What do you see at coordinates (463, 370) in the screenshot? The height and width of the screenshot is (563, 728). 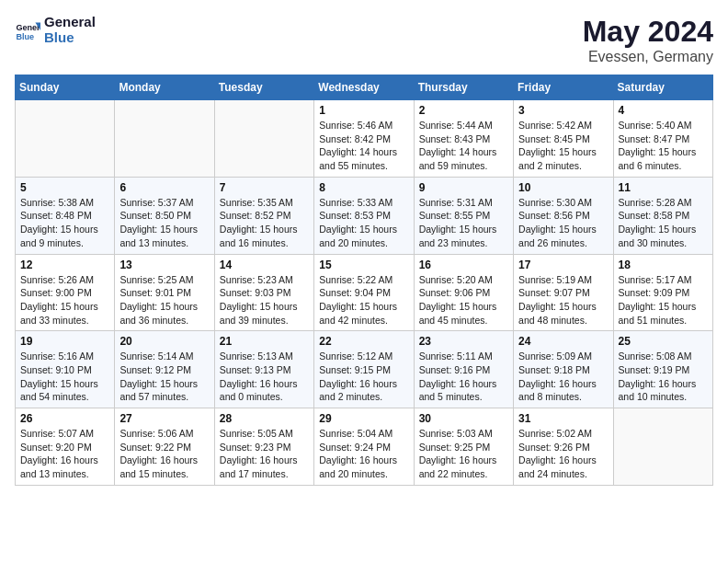 I see `calendar-cell: 23Sunrise: 5:11 AM Sunset: 9:16 PM Dayli…` at bounding box center [463, 370].